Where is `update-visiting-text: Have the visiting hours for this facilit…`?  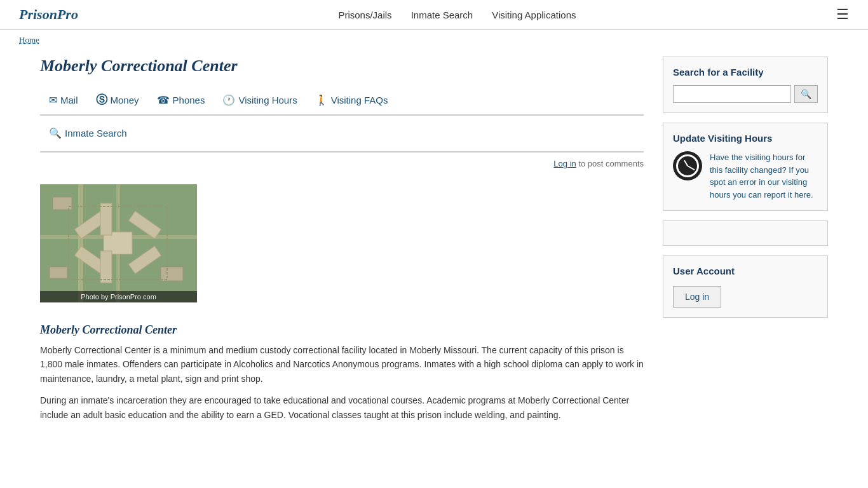
update-visiting-text: Have the visiting hours for this facilit… is located at coordinates (764, 176).